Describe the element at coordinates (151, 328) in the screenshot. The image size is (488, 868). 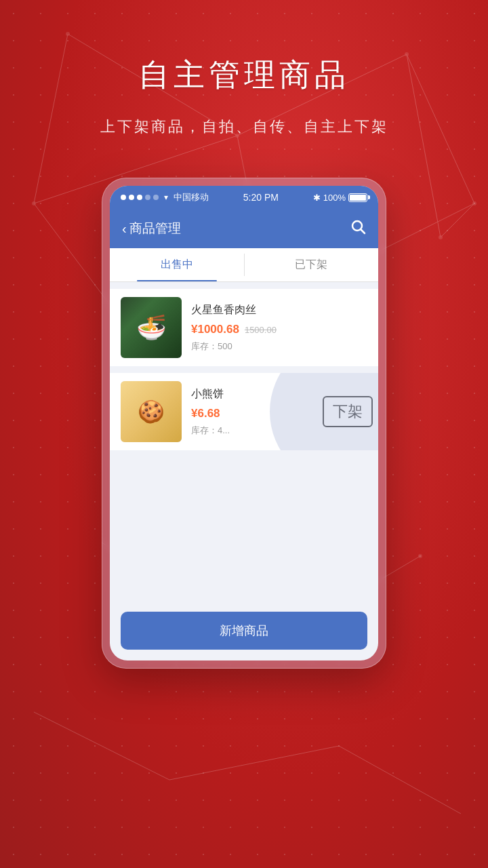
I see `product-image-1: 🍜` at that location.